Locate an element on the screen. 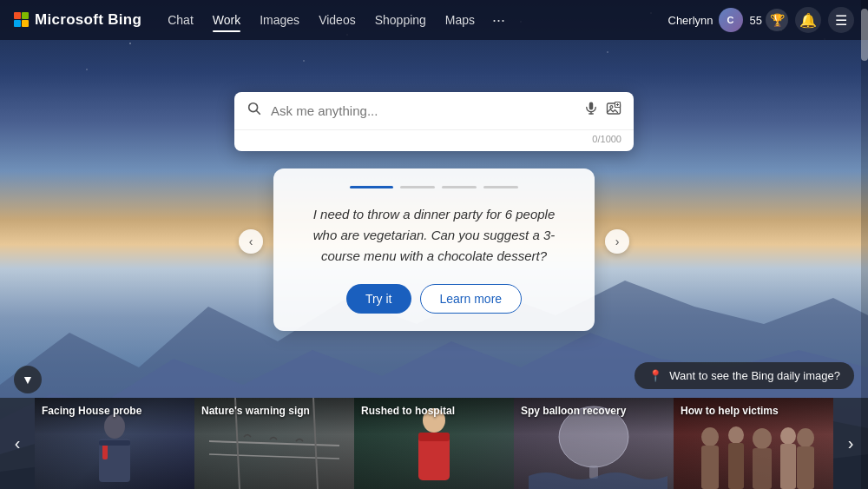  news-card-5: How to help victims is located at coordinates (753, 443).